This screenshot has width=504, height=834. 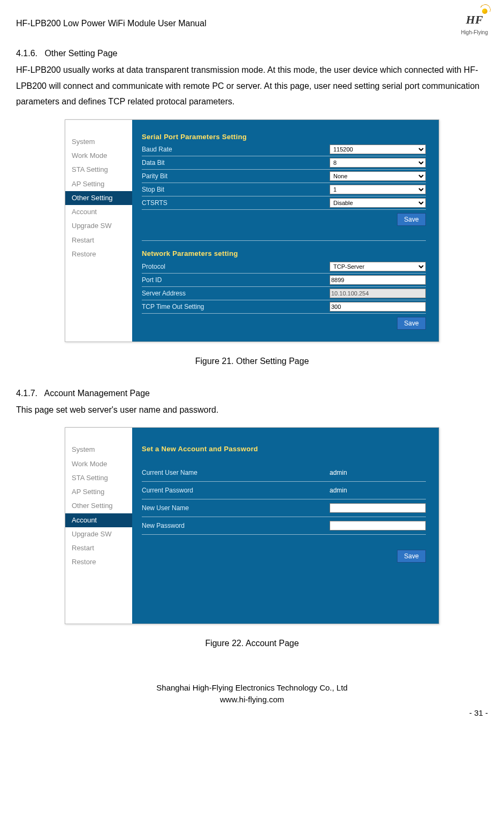 I want to click on stop-bit-label: Stop Bit, so click(x=235, y=189).